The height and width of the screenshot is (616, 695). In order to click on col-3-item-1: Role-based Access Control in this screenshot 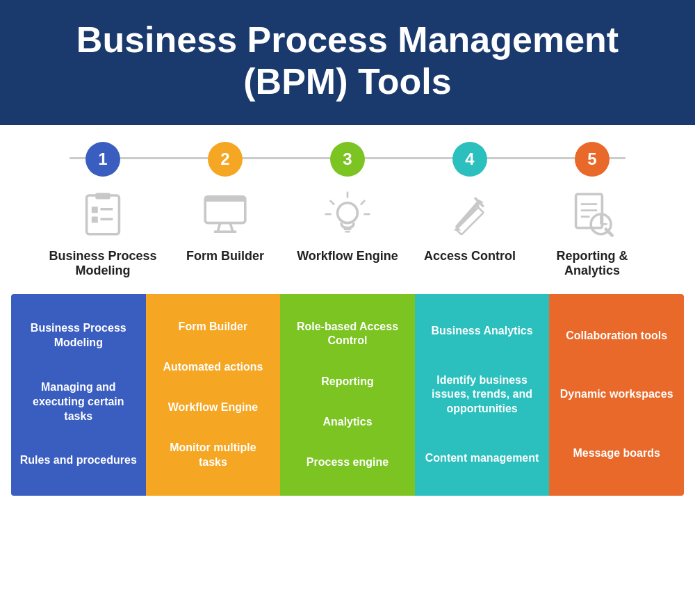, I will do `click(348, 334)`.